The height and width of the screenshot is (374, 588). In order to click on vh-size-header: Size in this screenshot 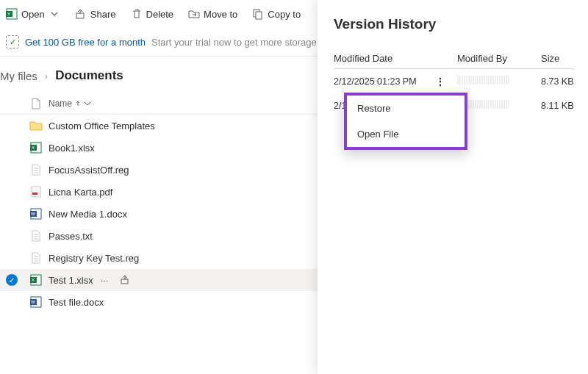, I will do `click(558, 59)`.